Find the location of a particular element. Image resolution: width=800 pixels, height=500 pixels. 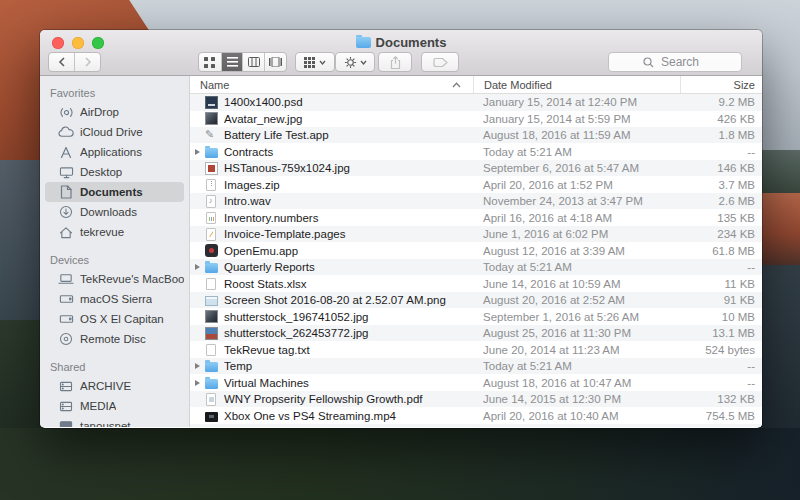

wallpaper-forest is located at coordinates (400, 464).